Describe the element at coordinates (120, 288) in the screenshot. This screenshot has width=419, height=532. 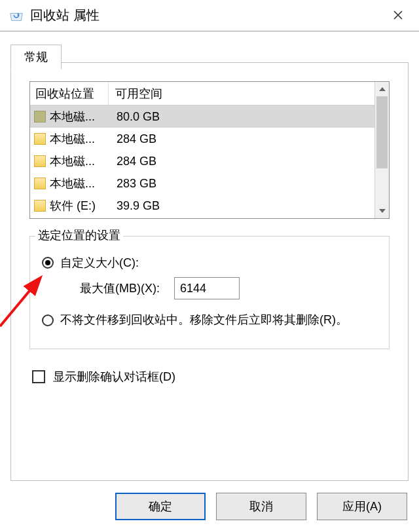
I see `max-size-label: 最大值(MB)(X):` at that location.